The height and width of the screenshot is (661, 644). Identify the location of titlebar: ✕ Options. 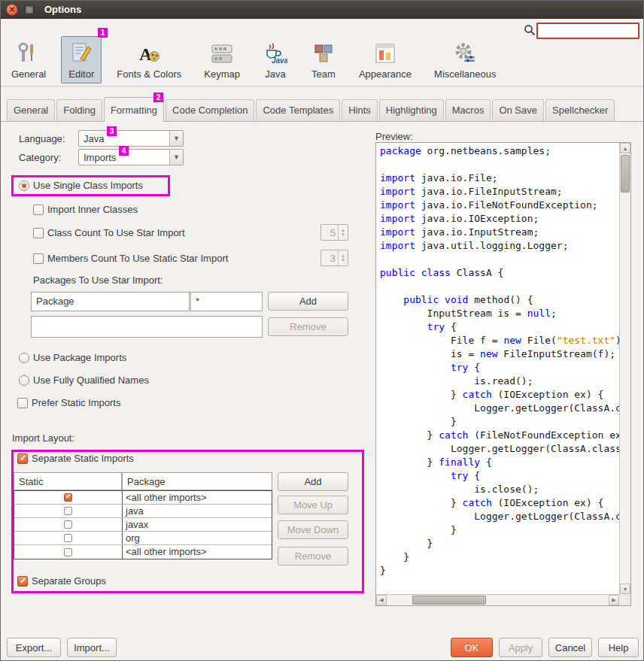
(322, 10).